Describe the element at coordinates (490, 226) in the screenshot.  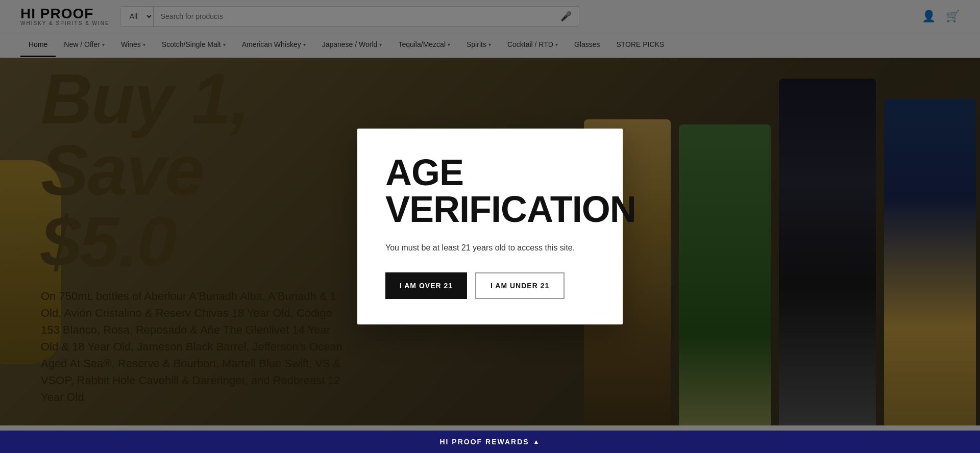
I see `age-verification-modal: AGE VERIFICATION You must be at least 21…` at that location.